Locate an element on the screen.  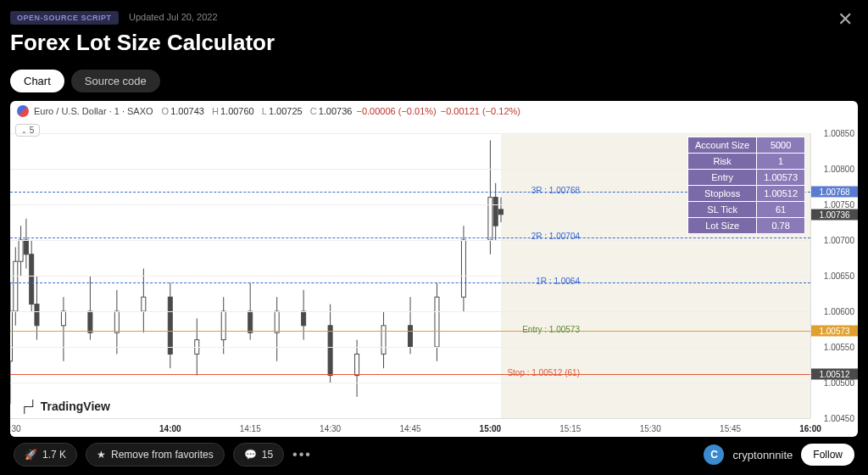
calc-val: 61 is located at coordinates (782, 210).